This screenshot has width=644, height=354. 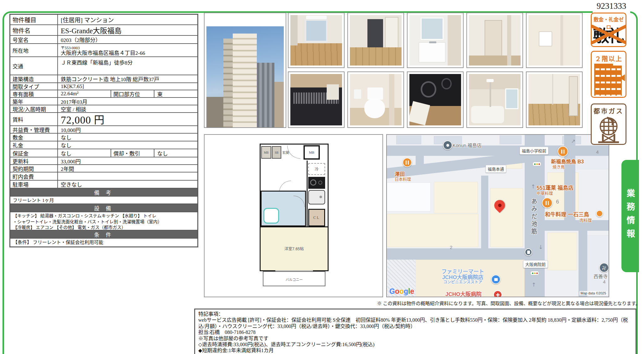 What do you see at coordinates (128, 119) in the screenshot?
I see `rent-value: 72,000 円` at bounding box center [128, 119].